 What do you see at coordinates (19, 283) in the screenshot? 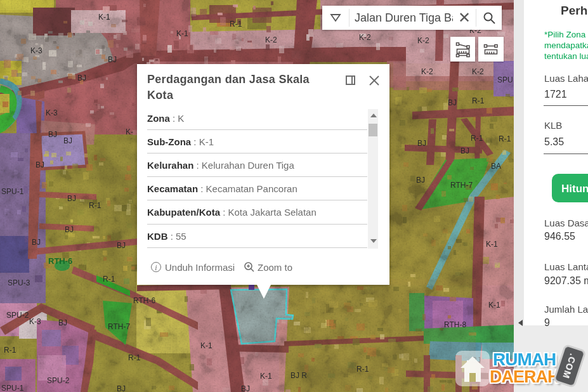
I see `svg-text: SPU-3` at bounding box center [19, 283].